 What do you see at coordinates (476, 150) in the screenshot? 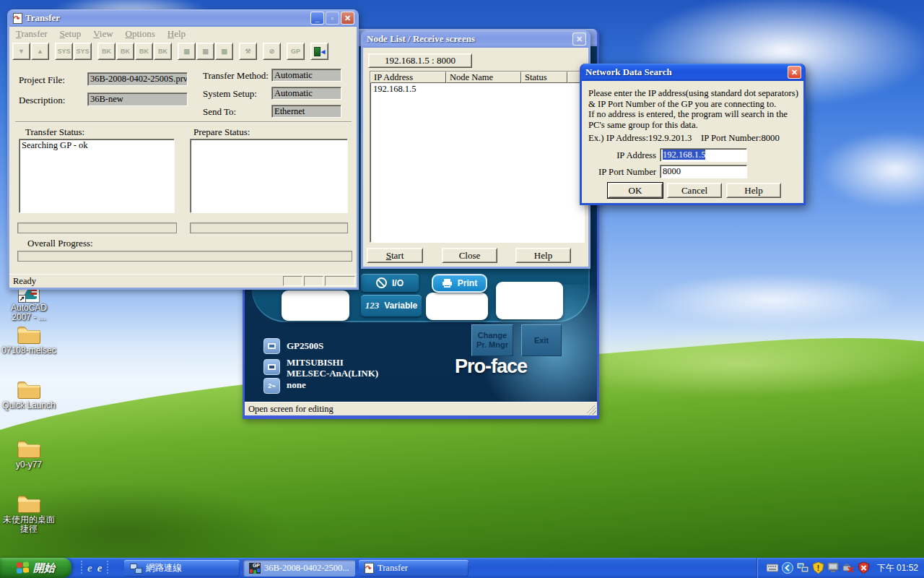
I see `node-list-window: Node List / Receive screens ✕ 192.168.1.…` at bounding box center [476, 150].